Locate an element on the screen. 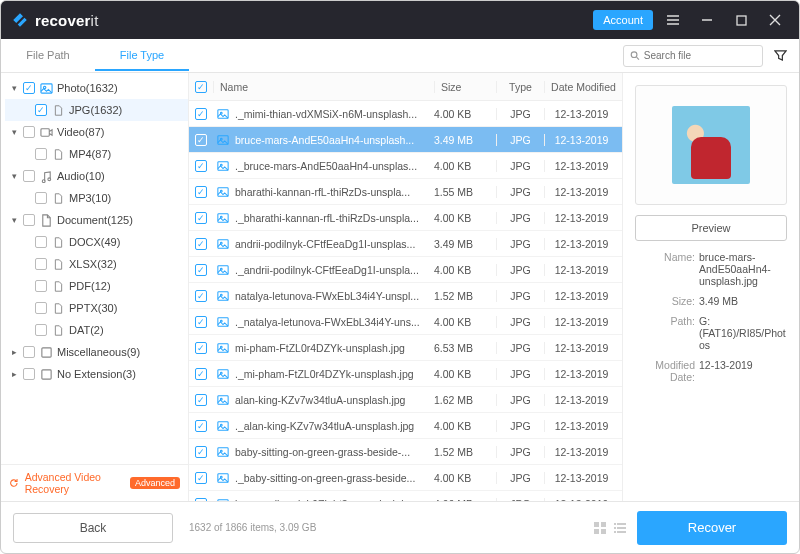 The height and width of the screenshot is (554, 800). file-row: andrii-podilnyk-CFtfEeaDg1I-unsplas...3.… is located at coordinates (406, 244).